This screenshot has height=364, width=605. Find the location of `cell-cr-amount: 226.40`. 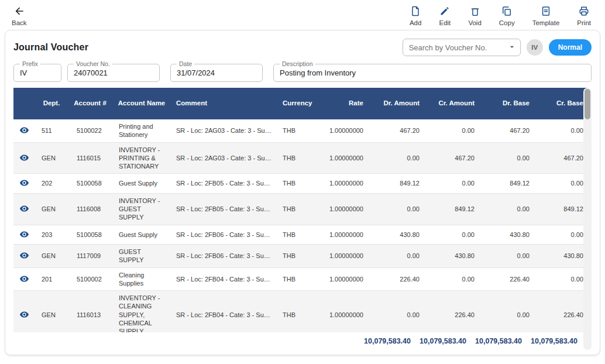

cell-cr-amount: 226.40 is located at coordinates (452, 311).